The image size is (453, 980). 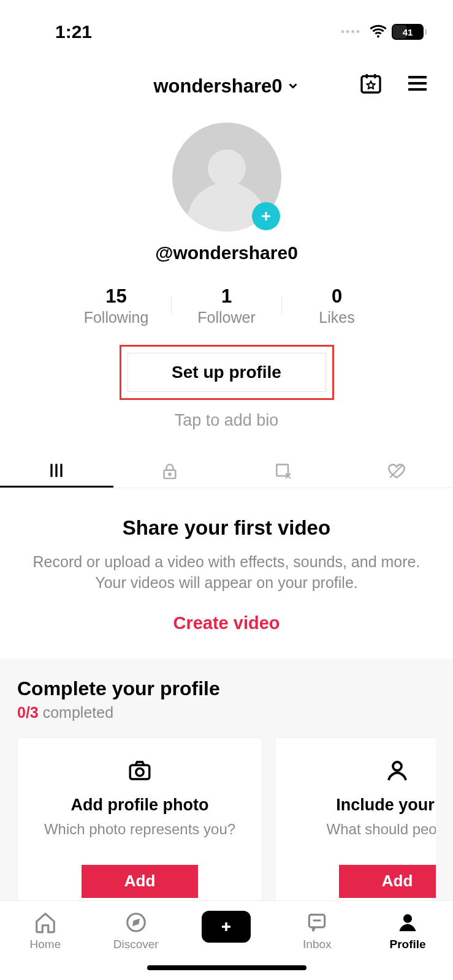 I want to click on nav-inbox: Inbox, so click(x=317, y=931).